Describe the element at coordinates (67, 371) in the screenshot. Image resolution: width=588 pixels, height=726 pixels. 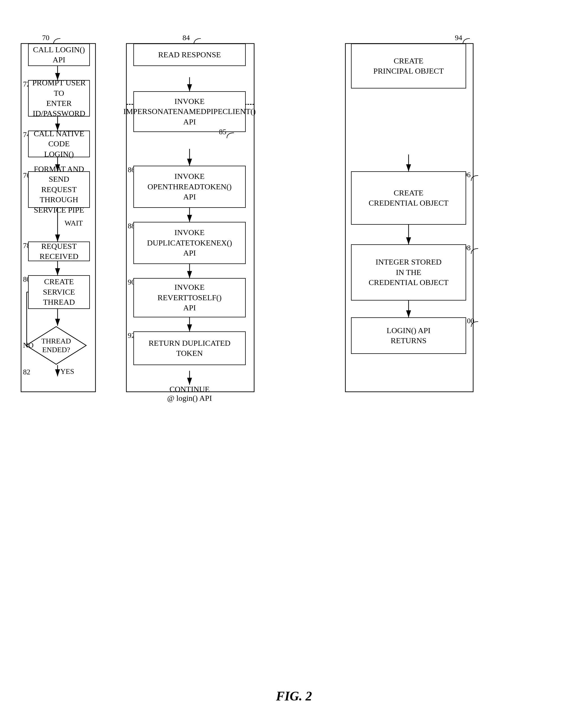
I see `yes-label: YES` at that location.